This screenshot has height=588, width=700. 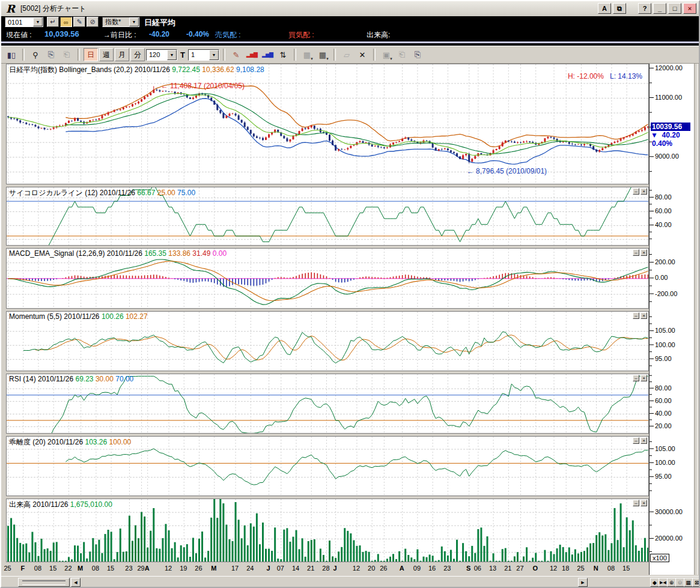 What do you see at coordinates (51, 55) in the screenshot?
I see `copy-page-button: ⎘` at bounding box center [51, 55].